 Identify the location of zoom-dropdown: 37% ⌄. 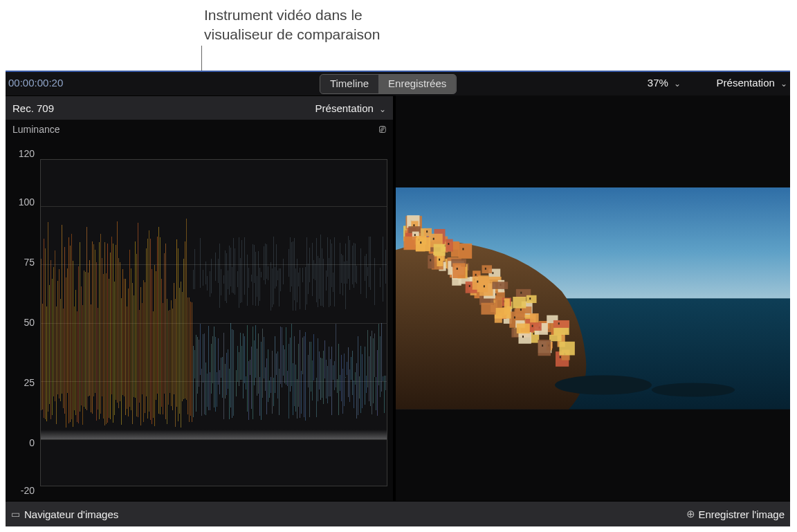
(664, 83).